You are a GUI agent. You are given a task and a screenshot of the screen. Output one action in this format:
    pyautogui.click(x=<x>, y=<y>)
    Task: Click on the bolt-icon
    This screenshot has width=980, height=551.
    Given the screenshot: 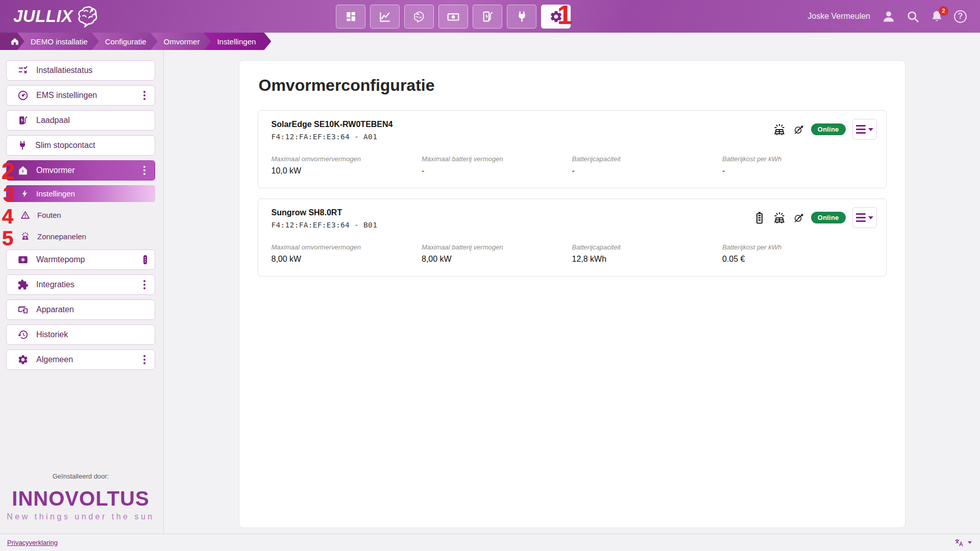 What is the action you would take?
    pyautogui.click(x=24, y=194)
    